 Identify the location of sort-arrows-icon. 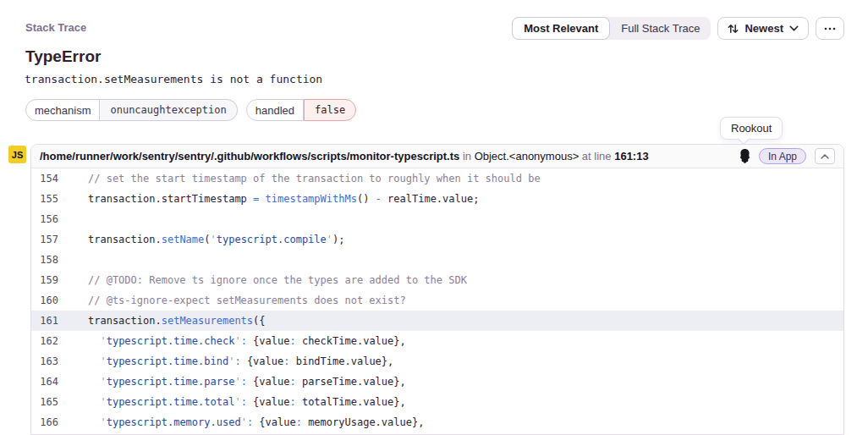
(733, 29).